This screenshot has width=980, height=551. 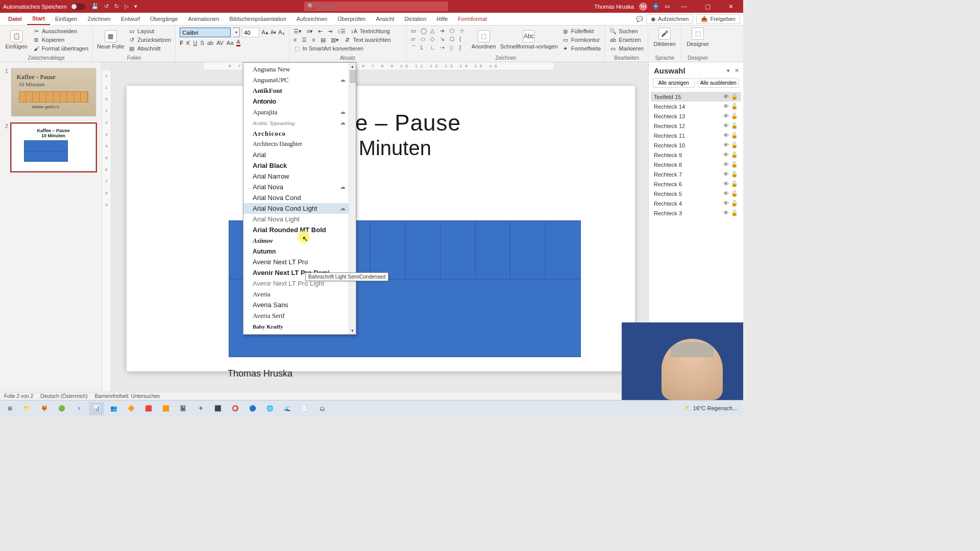 I want to click on align-center-icon: ☰, so click(x=304, y=40).